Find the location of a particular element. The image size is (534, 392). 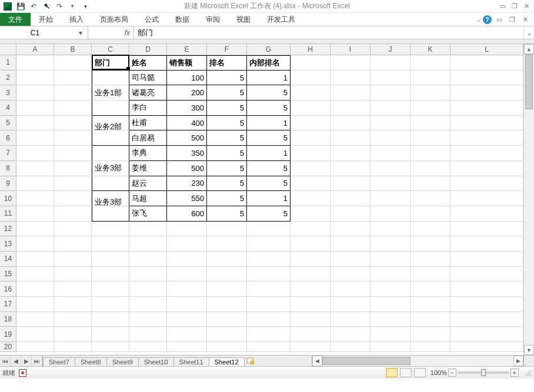

row-header: 9 is located at coordinates (8, 184).